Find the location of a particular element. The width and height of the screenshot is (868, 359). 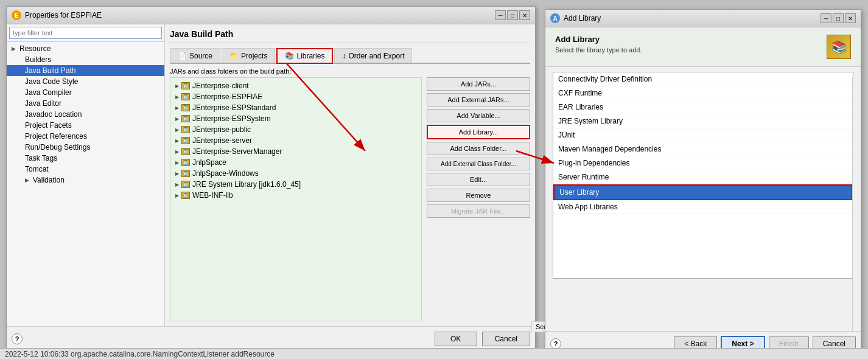

sidebar-label-javadoc-location: Javadoc Location is located at coordinates (54, 114).